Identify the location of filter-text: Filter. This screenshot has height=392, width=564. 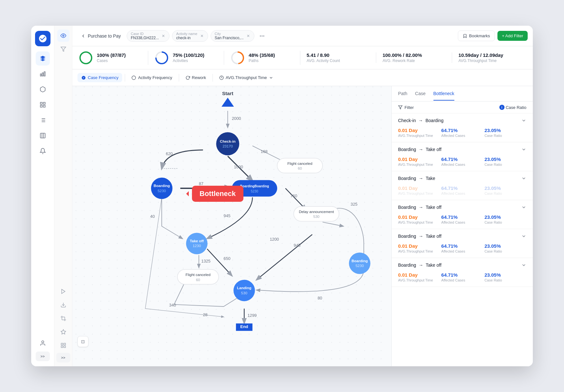
(409, 107).